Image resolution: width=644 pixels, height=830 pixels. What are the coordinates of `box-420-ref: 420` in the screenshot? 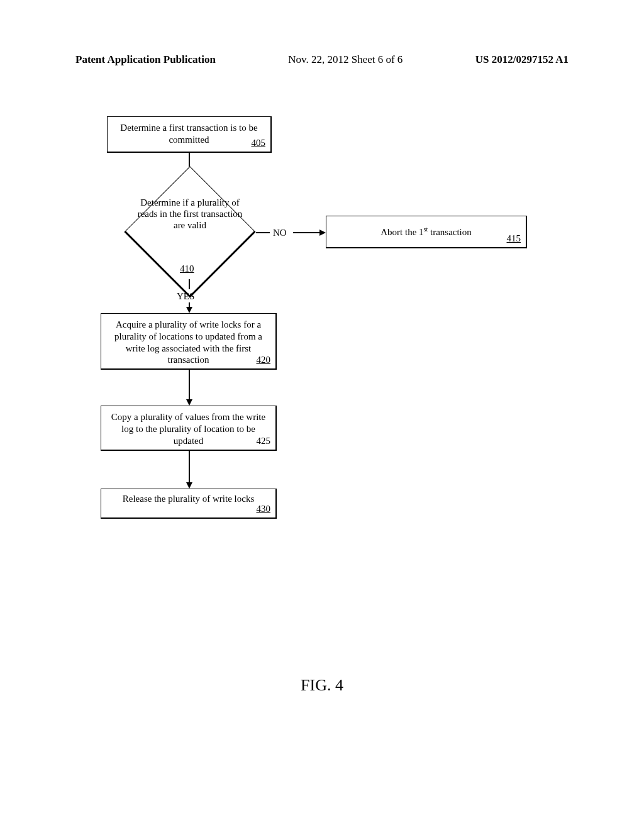 It's located at (264, 360).